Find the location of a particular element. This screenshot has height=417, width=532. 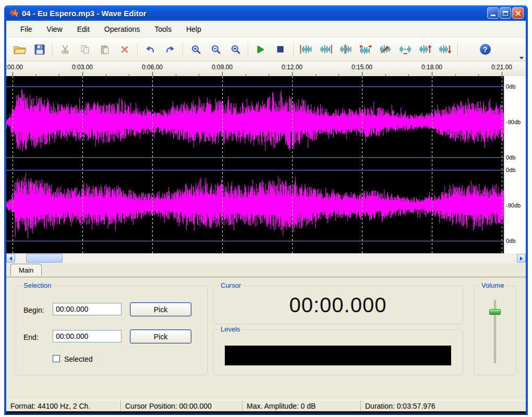

menu-edit: Edit is located at coordinates (83, 29).